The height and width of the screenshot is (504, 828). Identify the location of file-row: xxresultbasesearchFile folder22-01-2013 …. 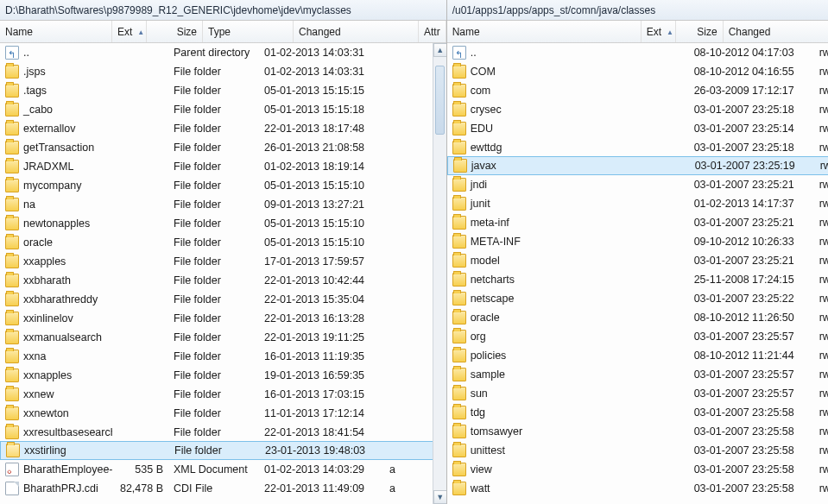
(223, 432).